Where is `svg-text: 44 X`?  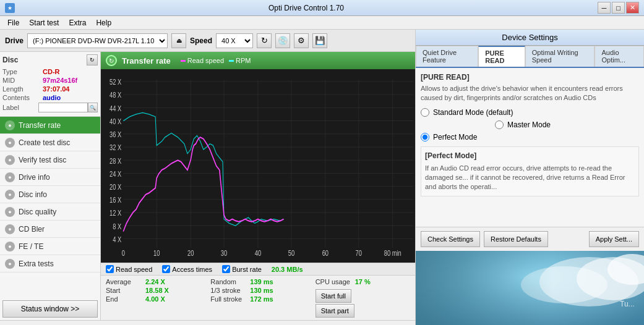
svg-text: 44 X is located at coordinates (115, 109).